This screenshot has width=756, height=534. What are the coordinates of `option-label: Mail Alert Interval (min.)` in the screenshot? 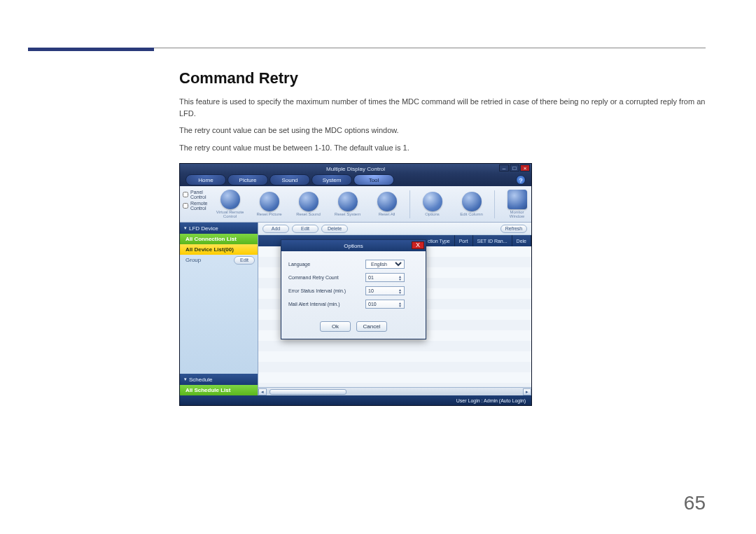 It's located at (327, 304).